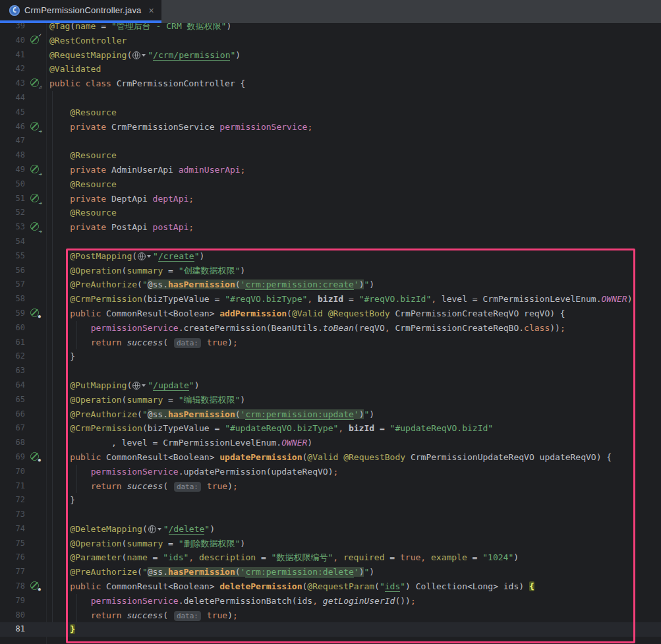 This screenshot has height=644, width=661. What do you see at coordinates (331, 156) in the screenshot?
I see `code-line: 48 @Resource` at bounding box center [331, 156].